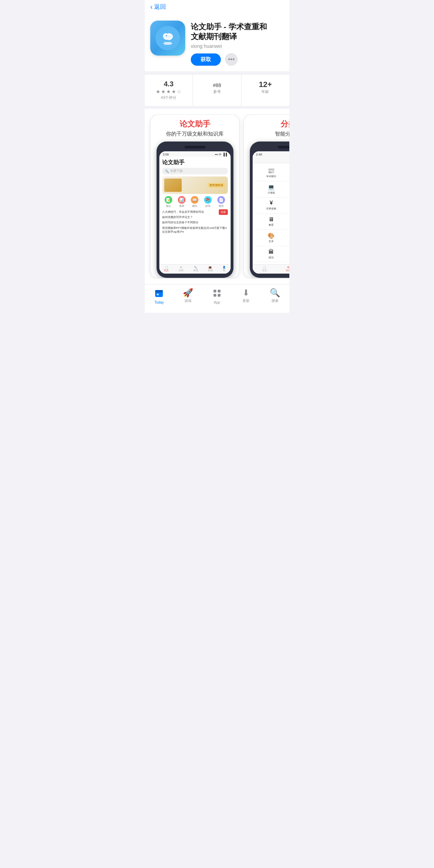 The image size is (434, 868). Describe the element at coordinates (195, 126) in the screenshot. I see `ss1-header: 论文助手 你的千万级文献和知识库` at that location.